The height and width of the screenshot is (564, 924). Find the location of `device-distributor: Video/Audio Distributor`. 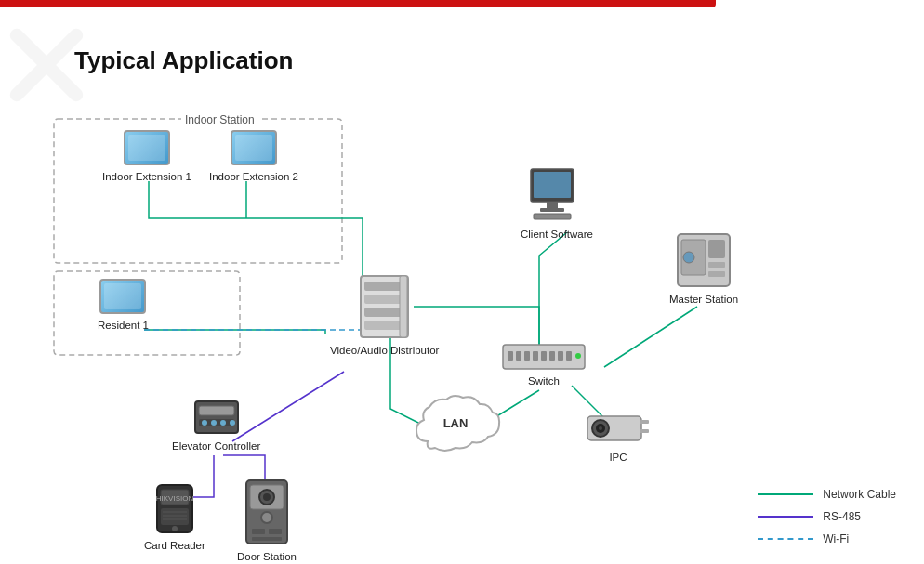

device-distributor: Video/Audio Distributor is located at coordinates (385, 316).